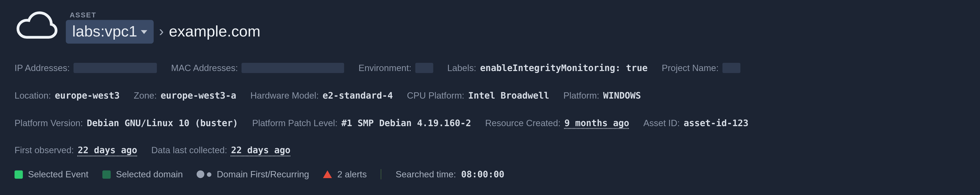 This screenshot has height=195, width=980. Describe the element at coordinates (110, 31) in the screenshot. I see `asset-selector-chip: labs:vpc1` at that location.